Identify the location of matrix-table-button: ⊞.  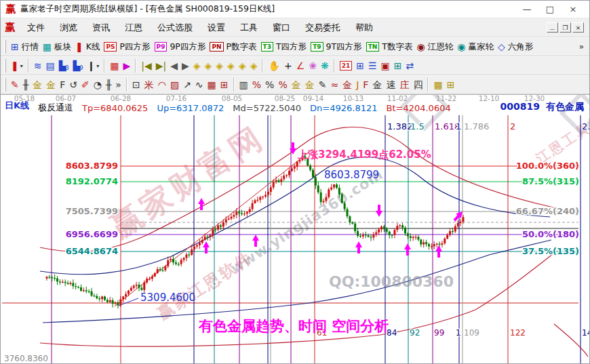
(360, 66).